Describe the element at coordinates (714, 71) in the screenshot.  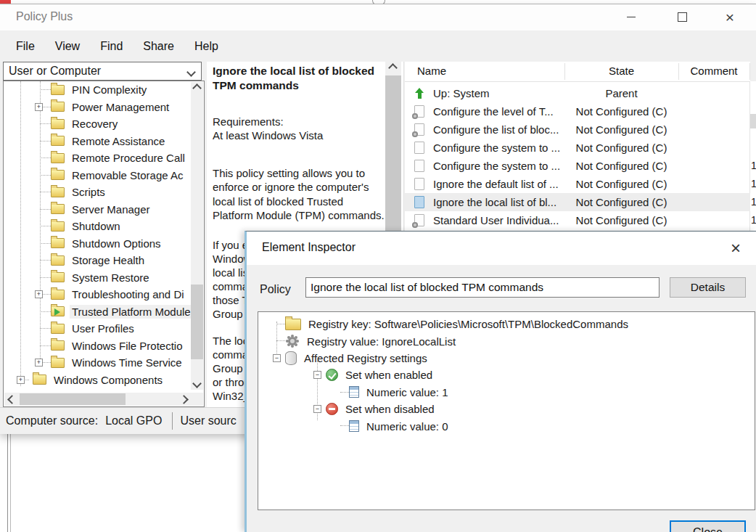
I see `column-header-comment: Comment` at that location.